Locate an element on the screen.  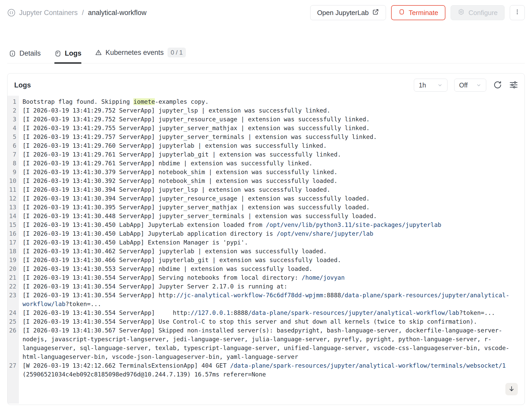
log-line-number: 10 is located at coordinates (13, 181).